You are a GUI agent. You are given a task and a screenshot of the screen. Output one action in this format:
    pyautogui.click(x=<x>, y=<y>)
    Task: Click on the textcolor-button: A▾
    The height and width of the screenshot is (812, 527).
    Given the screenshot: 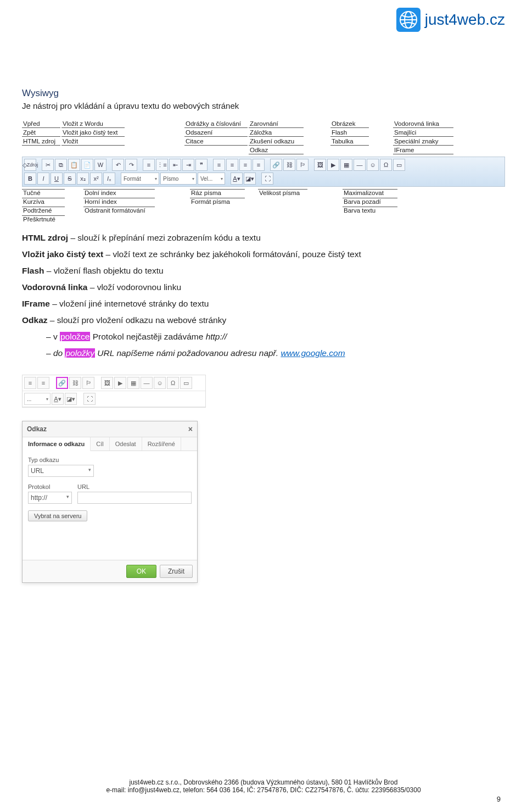 What is the action you would take?
    pyautogui.click(x=237, y=179)
    